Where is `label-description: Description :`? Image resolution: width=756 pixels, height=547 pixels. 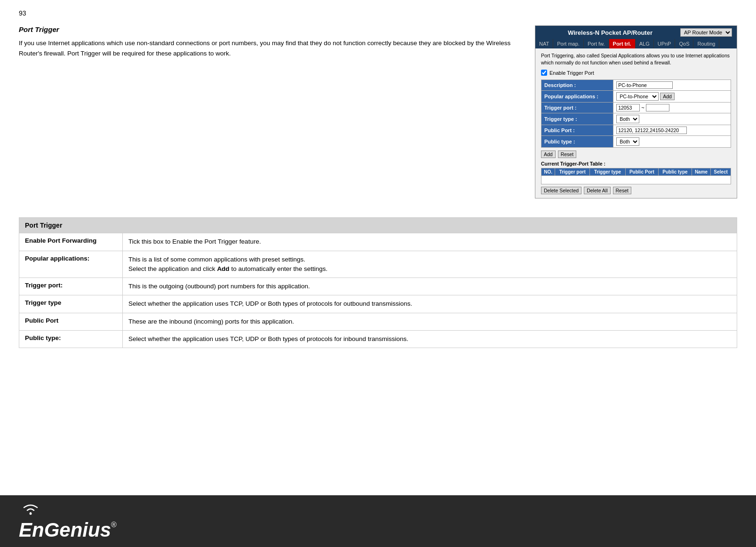
label-description: Description : is located at coordinates (578, 86).